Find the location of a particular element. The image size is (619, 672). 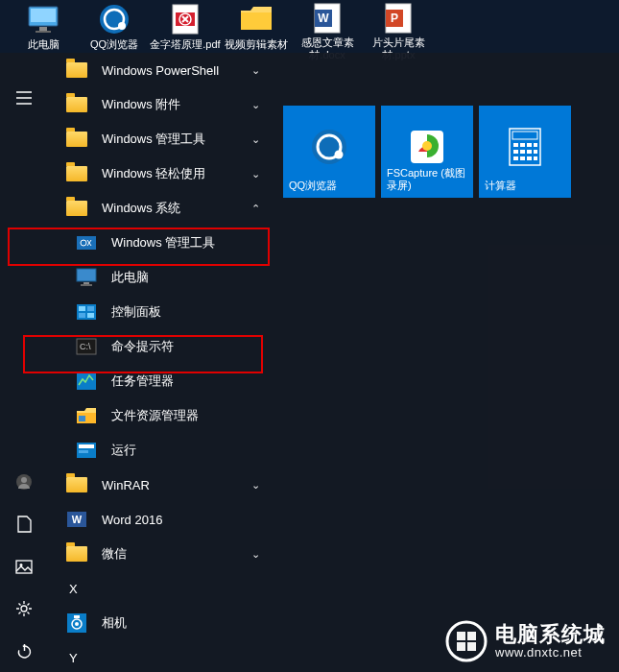

desktop-icon-label: QQ浏览器 is located at coordinates (114, 44).